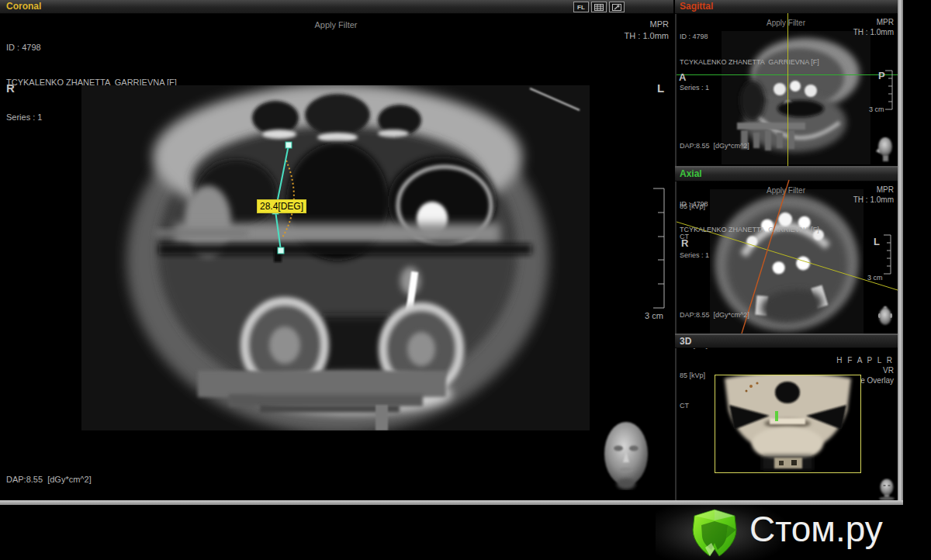 This screenshot has height=560, width=931. What do you see at coordinates (884, 150) in the screenshot?
I see `orientation-head-profile-icon` at bounding box center [884, 150].